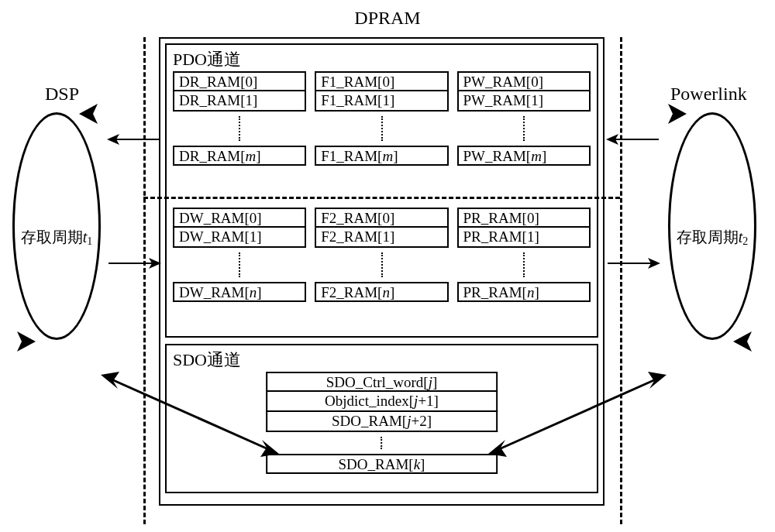 The image size is (775, 532). I want to click on col-dw-ram: DW_RAM[0] DW_RAM[1] DW_RAM[n], so click(239, 255).